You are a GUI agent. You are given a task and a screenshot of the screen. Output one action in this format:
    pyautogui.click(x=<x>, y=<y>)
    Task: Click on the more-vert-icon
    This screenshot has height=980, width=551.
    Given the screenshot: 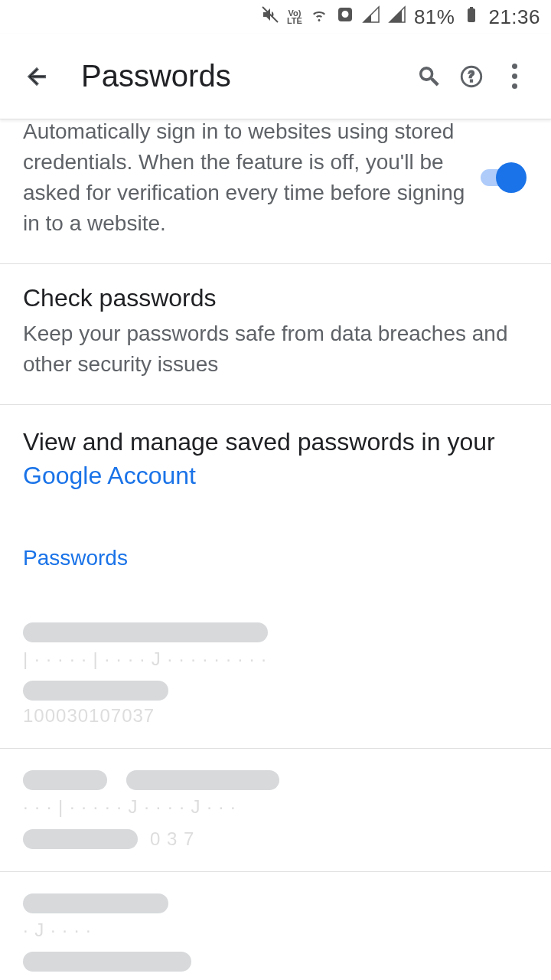 What is the action you would take?
    pyautogui.click(x=514, y=77)
    